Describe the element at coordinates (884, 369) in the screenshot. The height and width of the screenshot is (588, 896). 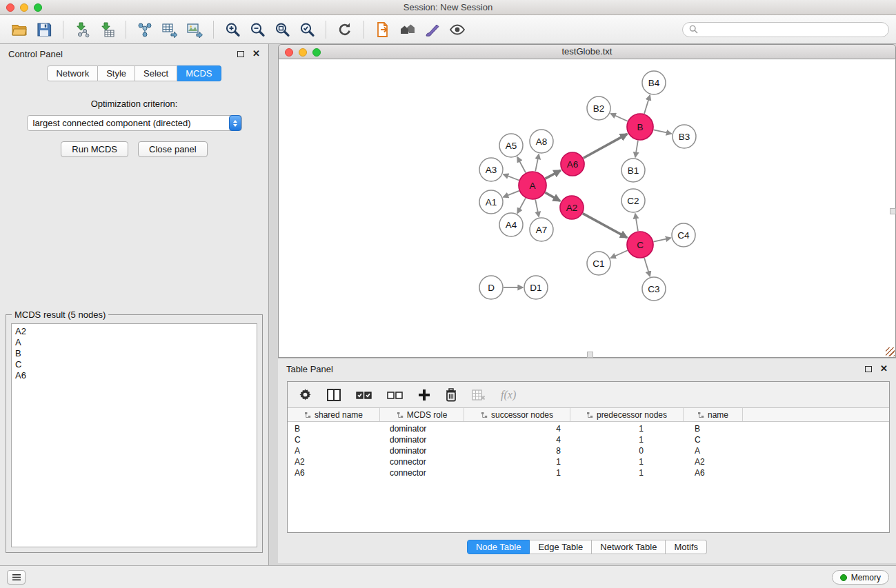
I see `close-table-panel-icon: ✕` at that location.